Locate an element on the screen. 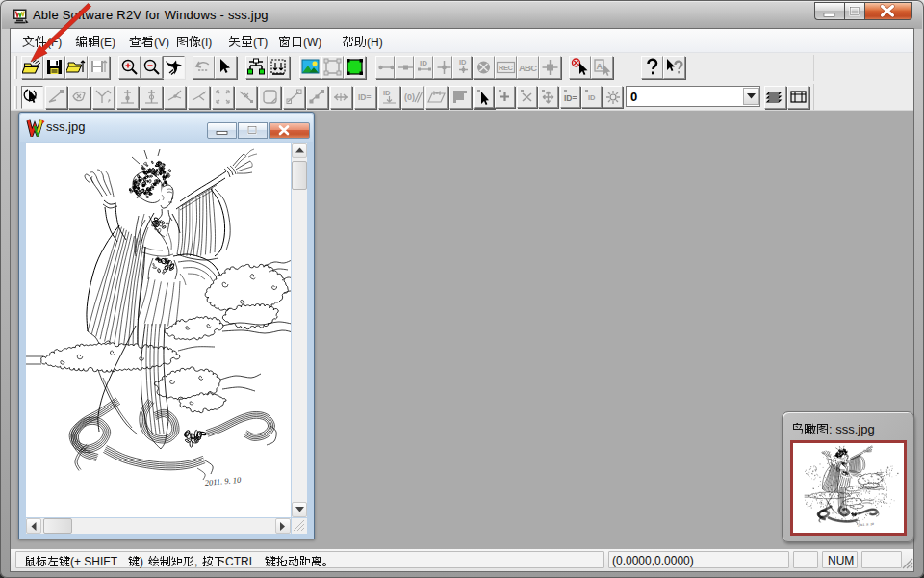  svg-text:: sss.jpg: : sss.jpg is located at coordinates (852, 430).